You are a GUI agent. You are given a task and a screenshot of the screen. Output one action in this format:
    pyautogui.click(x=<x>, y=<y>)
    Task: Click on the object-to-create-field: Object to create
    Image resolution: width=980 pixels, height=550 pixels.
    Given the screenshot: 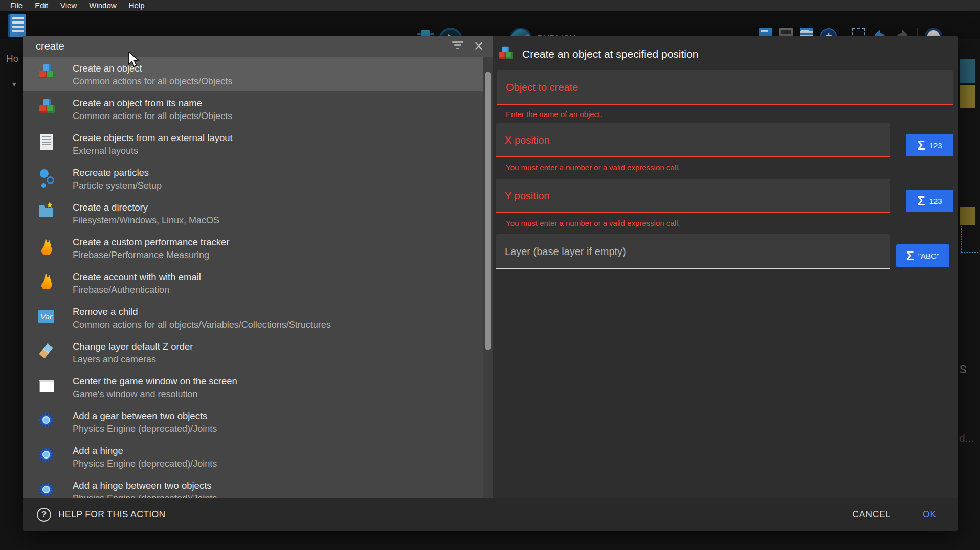 What is the action you would take?
    pyautogui.click(x=725, y=88)
    